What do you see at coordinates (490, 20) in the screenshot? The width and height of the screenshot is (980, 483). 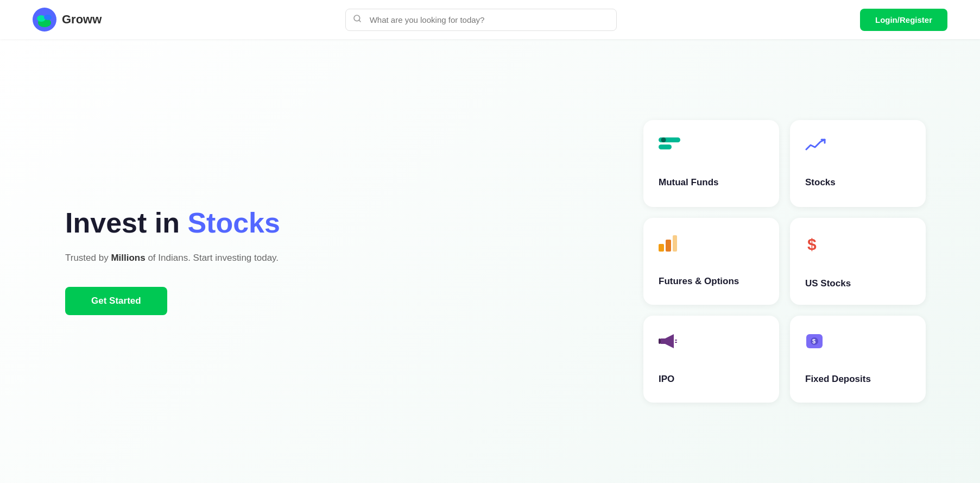 I see `header: Groww Login/Register` at bounding box center [490, 20].